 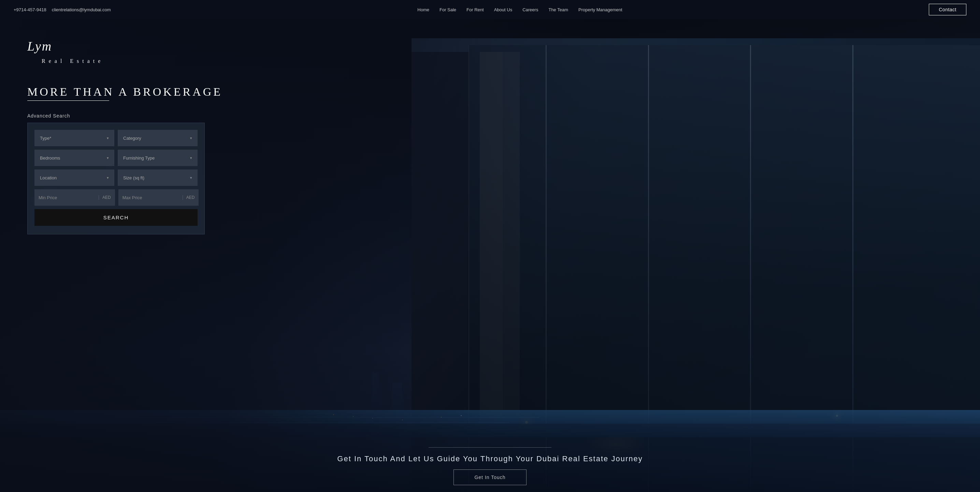 I want to click on nav-home: Home, so click(x=423, y=10).